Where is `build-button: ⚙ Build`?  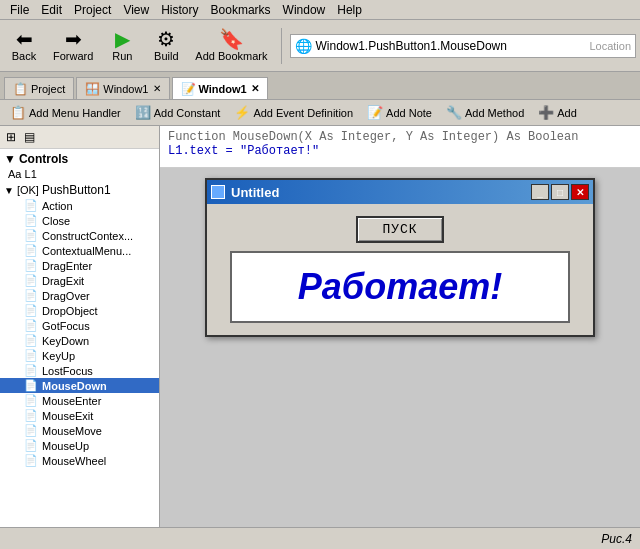 build-button: ⚙ Build is located at coordinates (166, 46).